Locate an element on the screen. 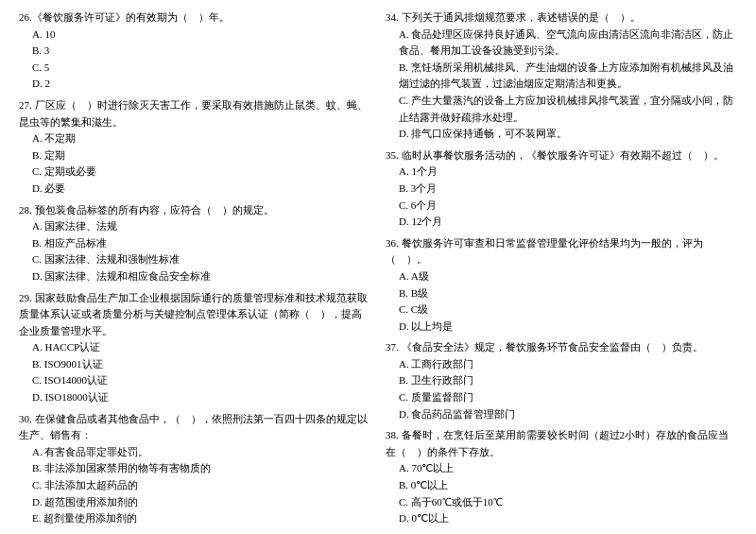 Image resolution: width=756 pixels, height=534 pixels. q29-option-b: B. ISO9001认证 is located at coordinates (195, 365).